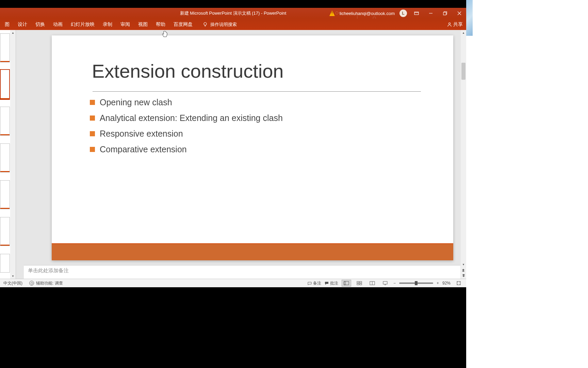 The width and height of the screenshot is (588, 368). Describe the element at coordinates (5, 85) in the screenshot. I see `slide-thumbnail-selected` at that location.